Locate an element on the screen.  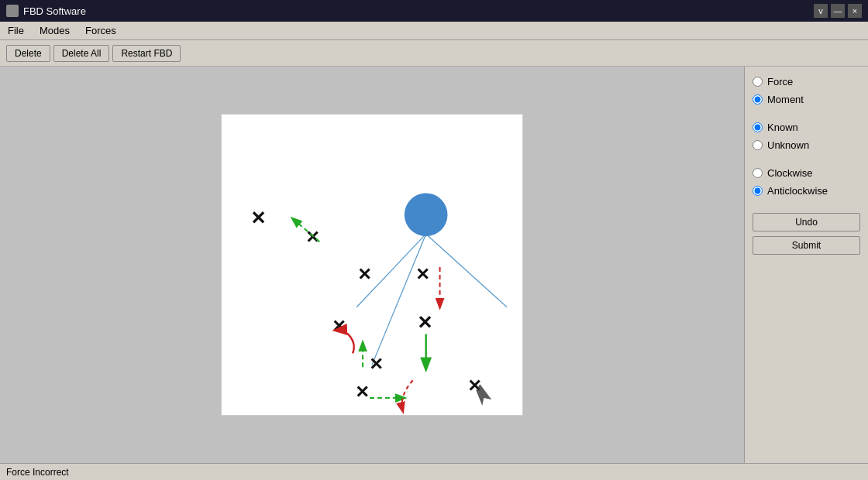
radio-clockwise-label: Clockwise is located at coordinates (806, 173).